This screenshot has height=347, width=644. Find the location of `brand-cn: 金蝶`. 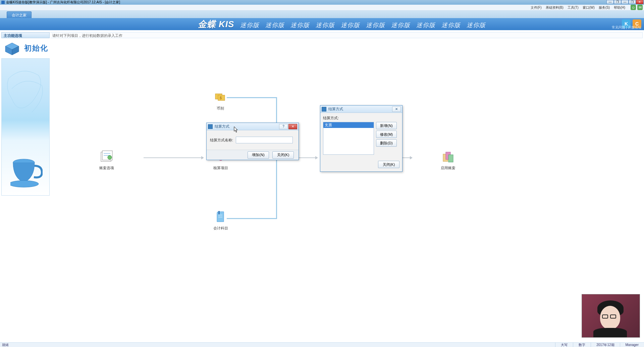

brand-cn: 金蝶 is located at coordinates (207, 24).